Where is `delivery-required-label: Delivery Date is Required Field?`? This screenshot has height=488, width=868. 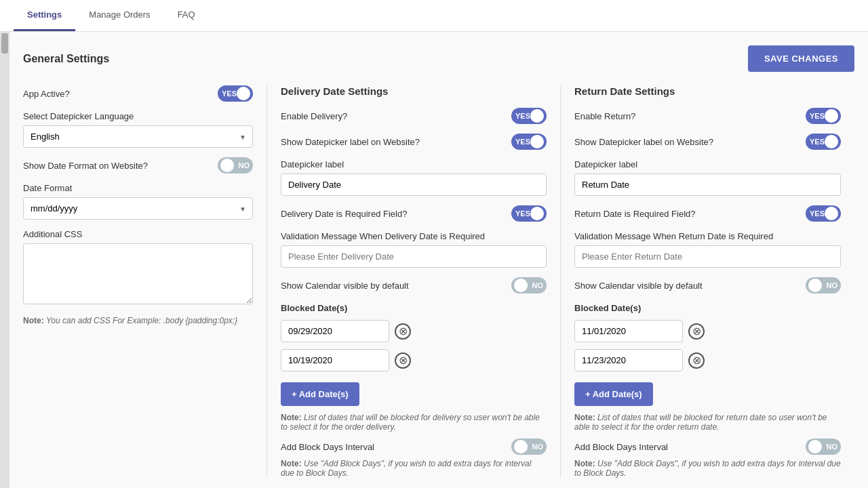 delivery-required-label: Delivery Date is Required Field? is located at coordinates (344, 214).